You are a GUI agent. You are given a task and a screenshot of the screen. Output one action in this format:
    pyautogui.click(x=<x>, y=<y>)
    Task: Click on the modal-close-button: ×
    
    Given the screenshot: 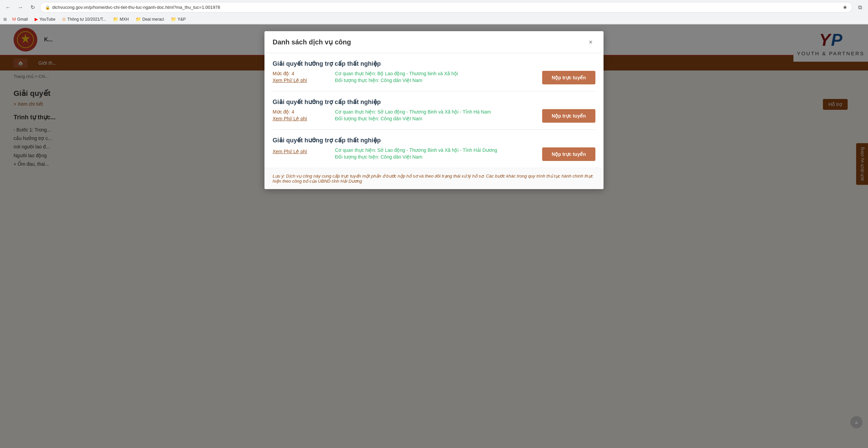 What is the action you would take?
    pyautogui.click(x=591, y=42)
    